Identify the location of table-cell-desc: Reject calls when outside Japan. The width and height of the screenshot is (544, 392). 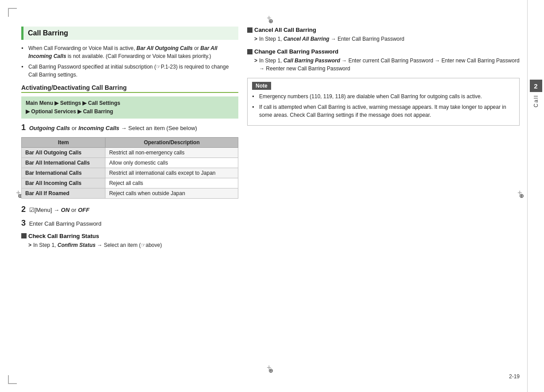
(172, 193).